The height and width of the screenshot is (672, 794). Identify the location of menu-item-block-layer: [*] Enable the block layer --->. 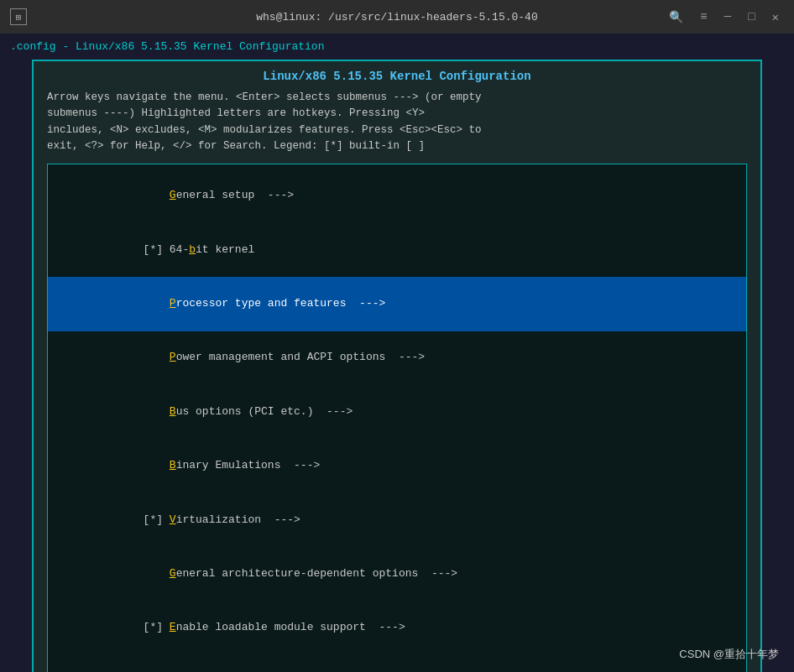
(397, 664).